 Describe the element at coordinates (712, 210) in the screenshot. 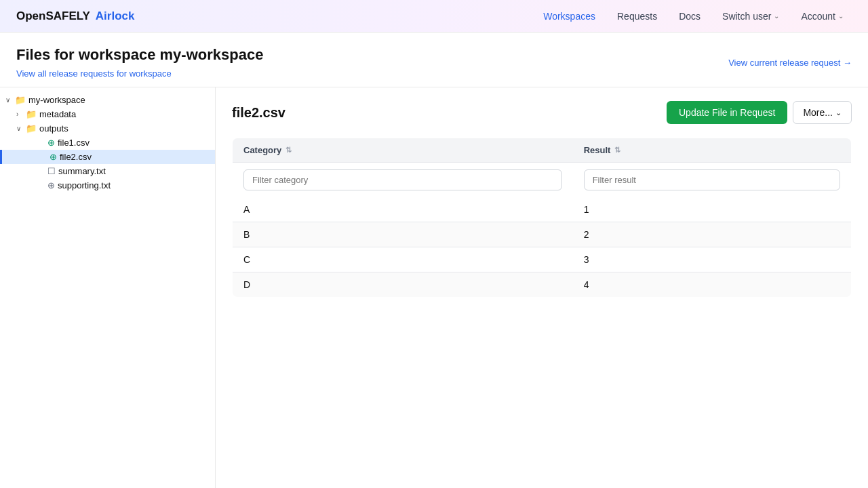

I see `cell-result: 1` at that location.